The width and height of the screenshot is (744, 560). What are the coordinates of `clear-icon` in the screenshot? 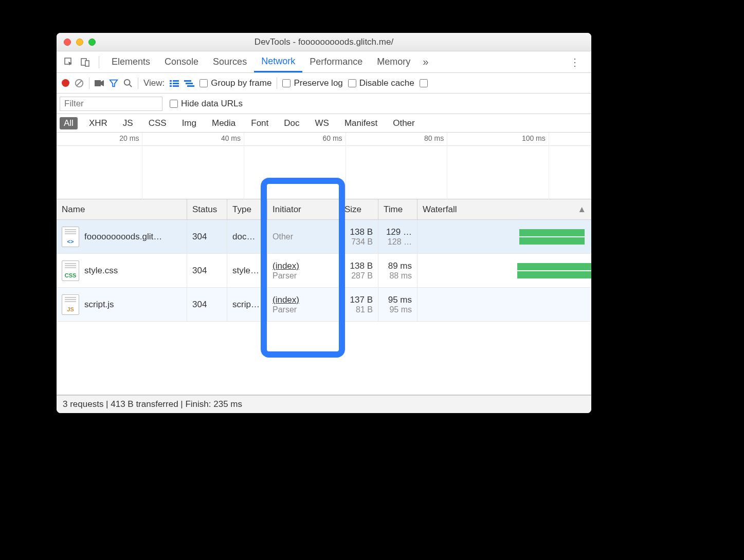 It's located at (79, 83).